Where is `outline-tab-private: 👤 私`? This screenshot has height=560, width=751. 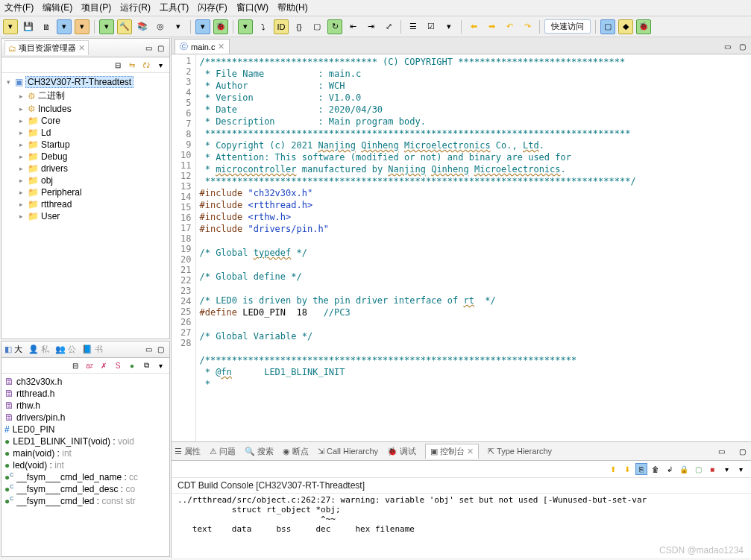
outline-tab-private: 👤 私 is located at coordinates (39, 349).